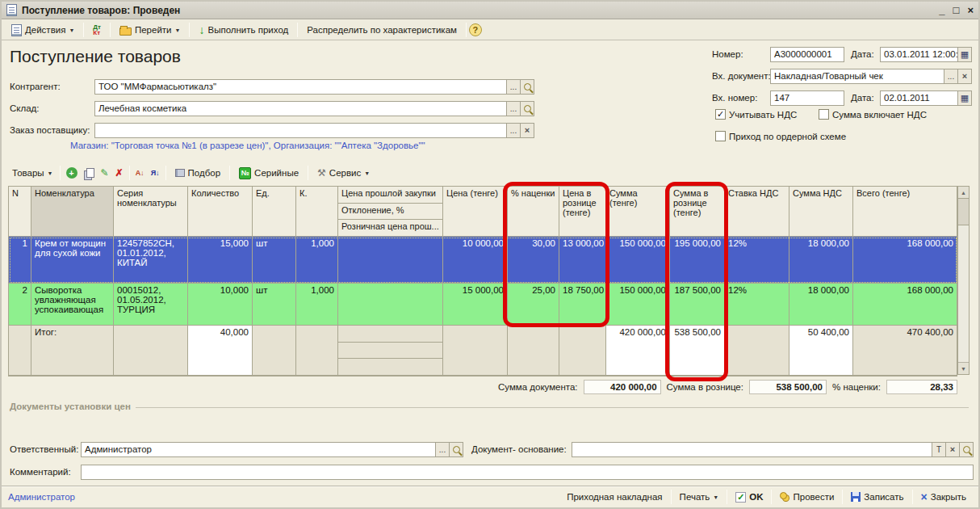  I want to click on maximize-button: □, so click(957, 11).